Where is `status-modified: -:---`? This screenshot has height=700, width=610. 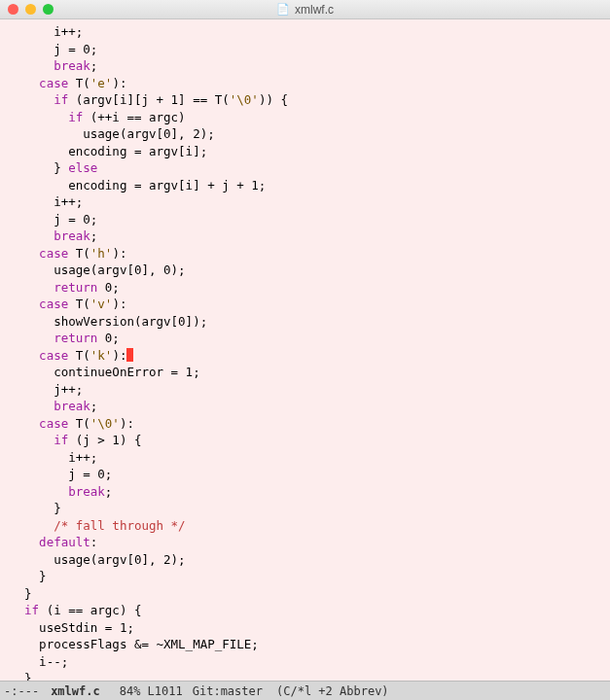
status-modified: -:--- is located at coordinates (21, 691).